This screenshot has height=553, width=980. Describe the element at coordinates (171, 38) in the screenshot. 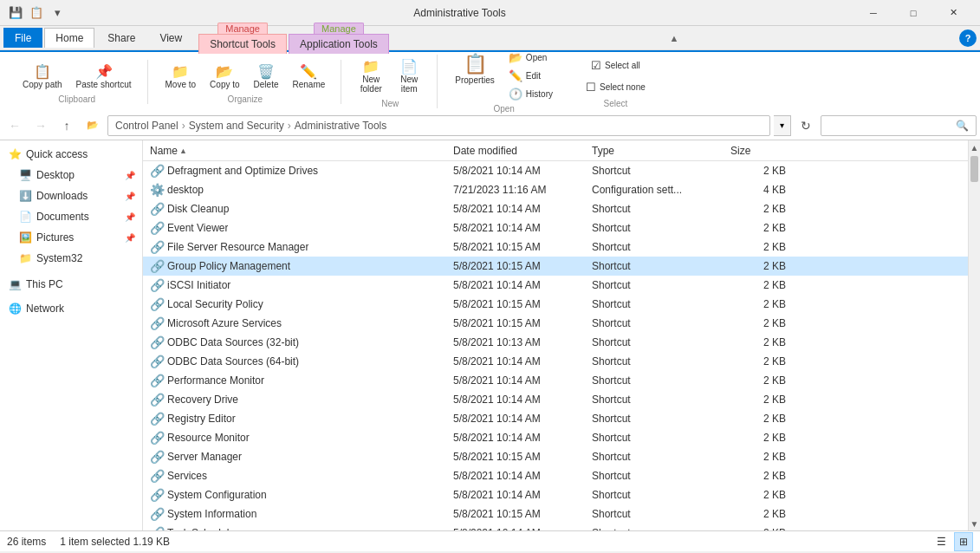

I see `tab-view: View` at that location.